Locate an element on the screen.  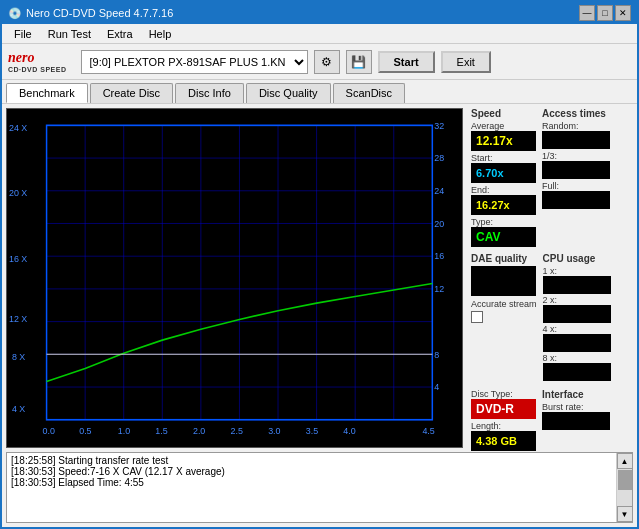
length-label: Length: is located at coordinates (504, 426).